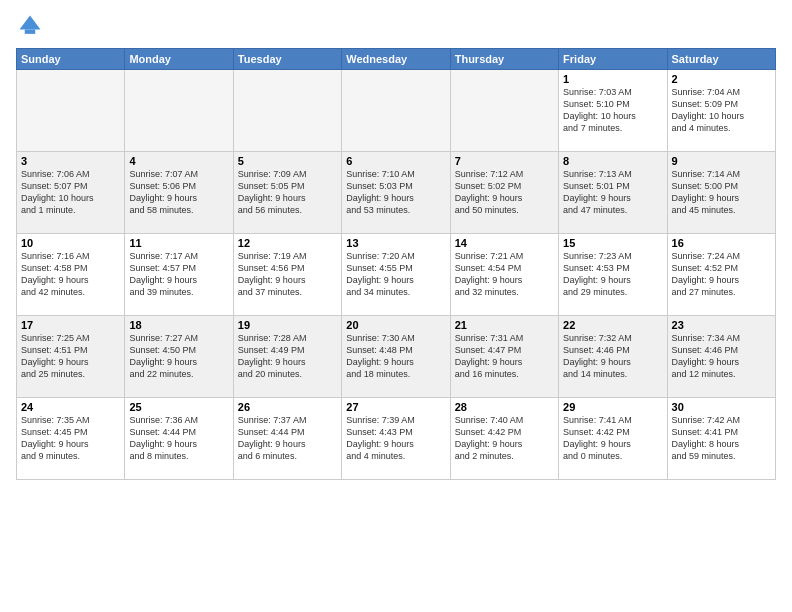  Describe the element at coordinates (722, 161) in the screenshot. I see `day-number: 9` at that location.